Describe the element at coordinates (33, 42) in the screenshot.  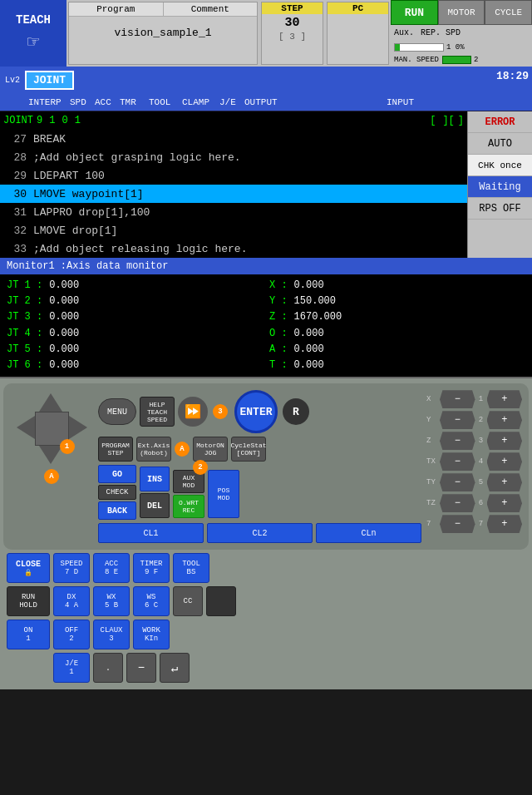
I see `hand-icon: ☞` at that location.